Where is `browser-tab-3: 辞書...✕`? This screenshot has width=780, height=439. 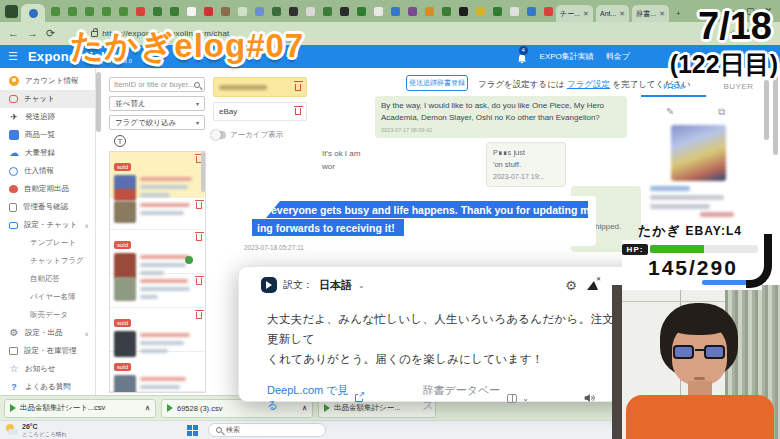 browser-tab-3: 辞書...✕ is located at coordinates (650, 14).